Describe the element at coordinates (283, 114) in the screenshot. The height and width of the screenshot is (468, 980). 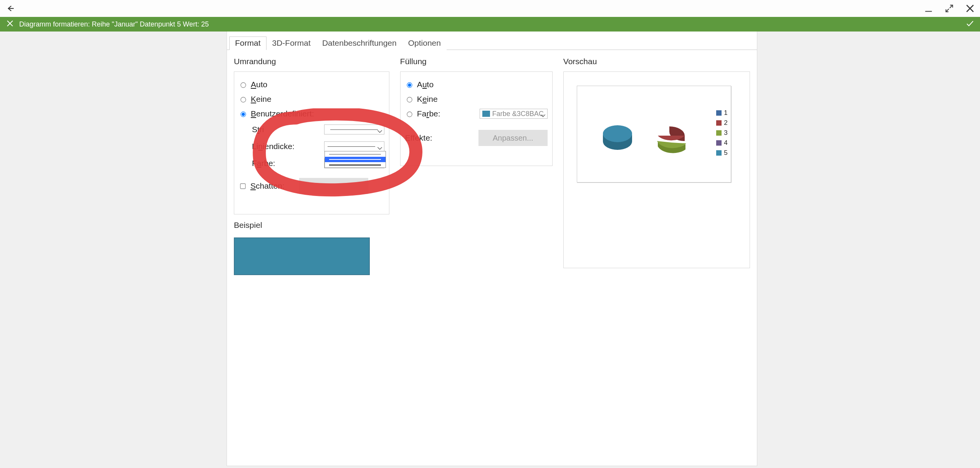
I see `outline-custom-label: Benutzerdefiniert:` at that location.